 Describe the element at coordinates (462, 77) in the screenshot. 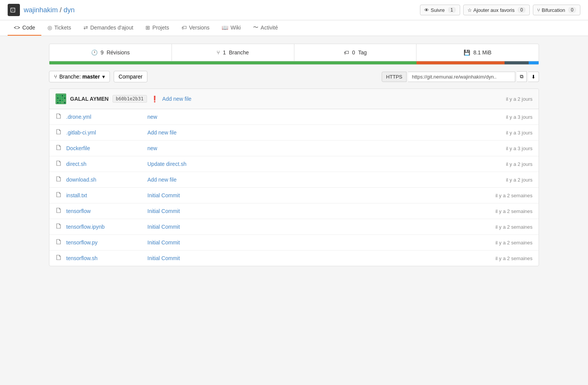

I see `clone-url-input` at that location.